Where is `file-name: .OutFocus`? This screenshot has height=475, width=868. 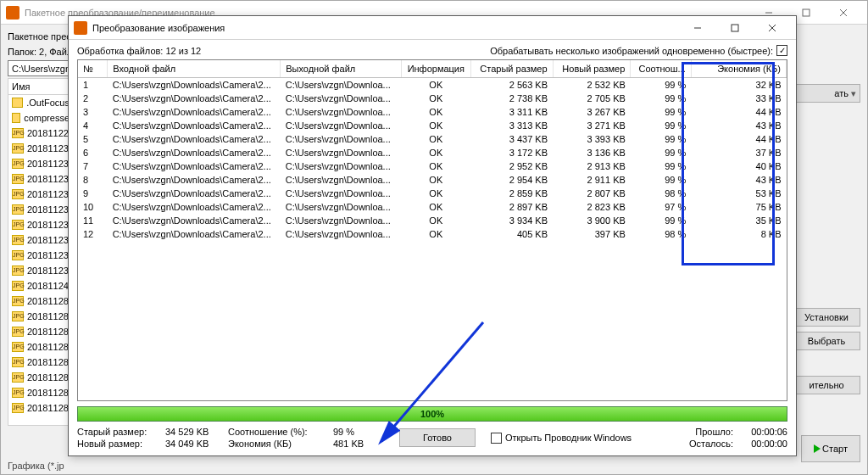
file-name: .OutFocus is located at coordinates (47, 103).